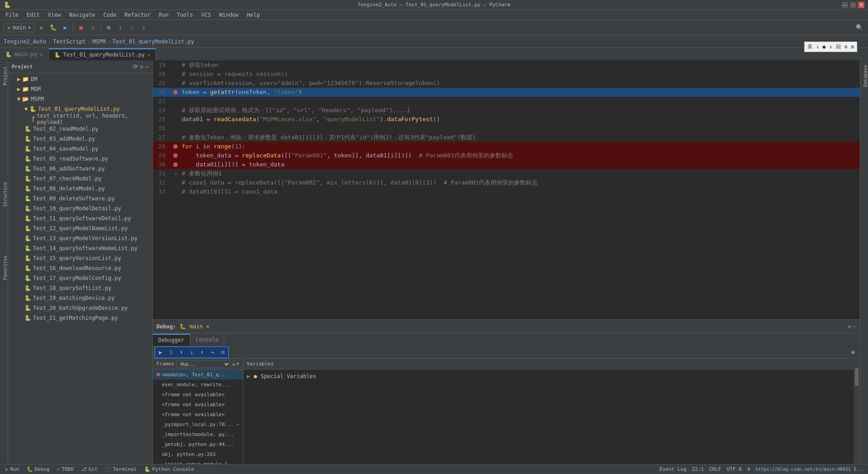  What do you see at coordinates (136, 67) in the screenshot?
I see `panel-sync-icon: ⟳` at bounding box center [136, 67].